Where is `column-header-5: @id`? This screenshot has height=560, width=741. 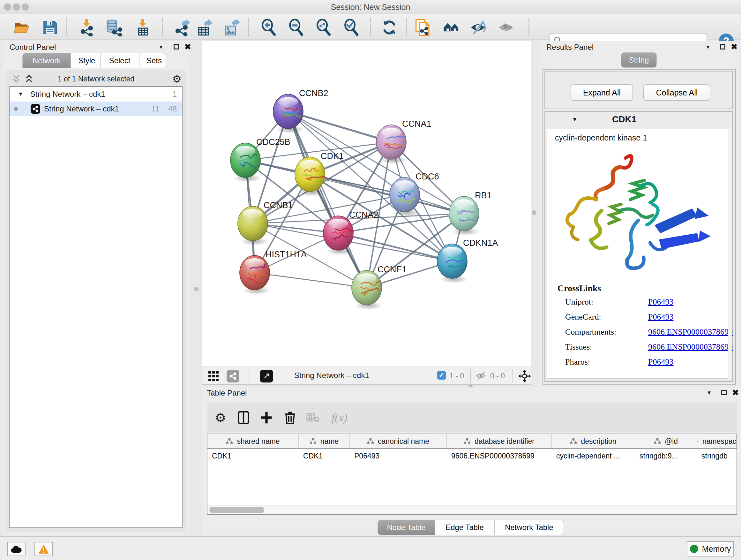
column-header-5: @id is located at coordinates (666, 441).